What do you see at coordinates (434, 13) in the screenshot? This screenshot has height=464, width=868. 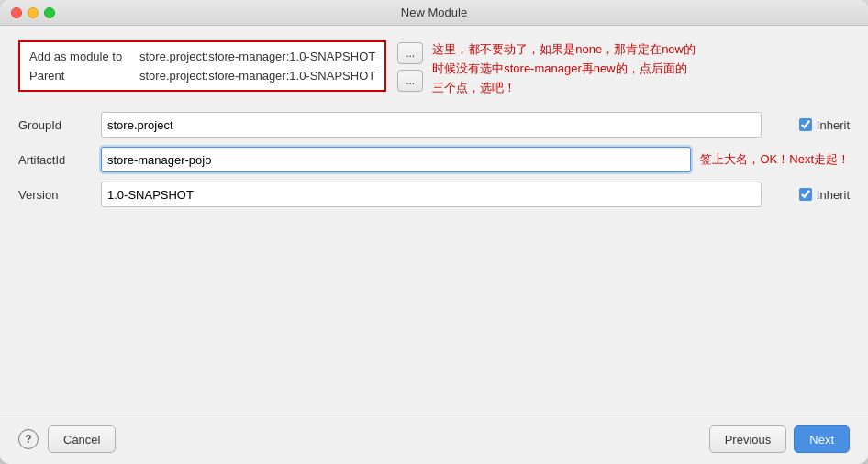 I see `window-title: New Module` at bounding box center [434, 13].